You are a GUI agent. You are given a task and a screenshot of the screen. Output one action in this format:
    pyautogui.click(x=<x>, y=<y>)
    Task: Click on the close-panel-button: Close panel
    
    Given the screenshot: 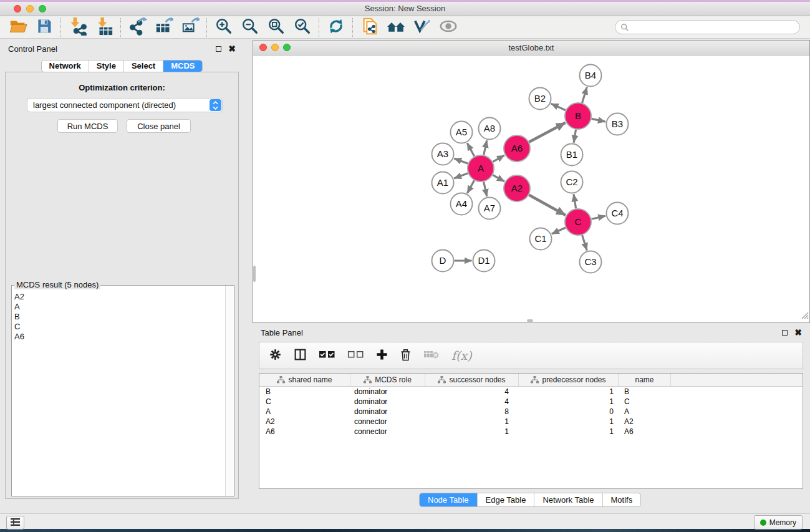 What is the action you would take?
    pyautogui.click(x=158, y=126)
    